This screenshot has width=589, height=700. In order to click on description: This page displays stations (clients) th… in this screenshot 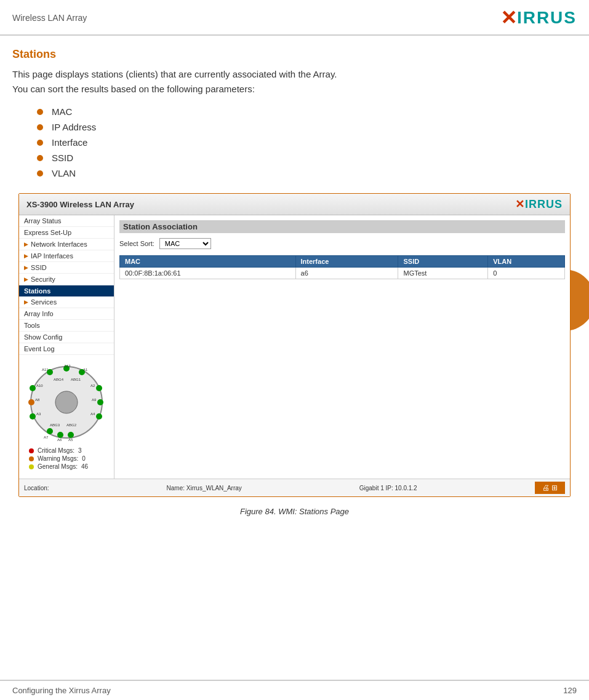, I will do `click(294, 82)`.